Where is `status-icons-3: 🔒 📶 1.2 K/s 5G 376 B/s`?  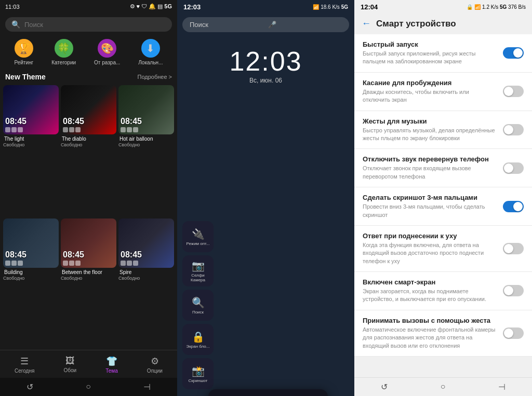 status-icons-3: 🔒 📶 1.2 K/s 5G 376 B/s is located at coordinates (496, 7).